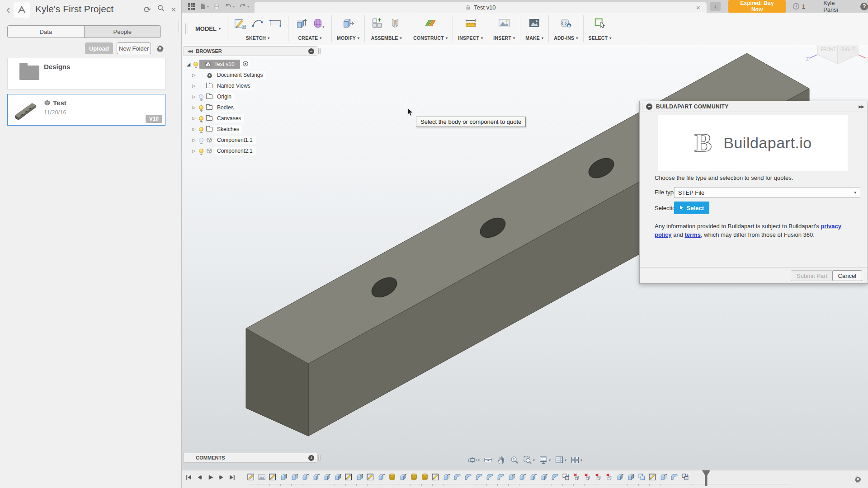 The image size is (868, 488). I want to click on timeline-op-canvas, so click(262, 477).